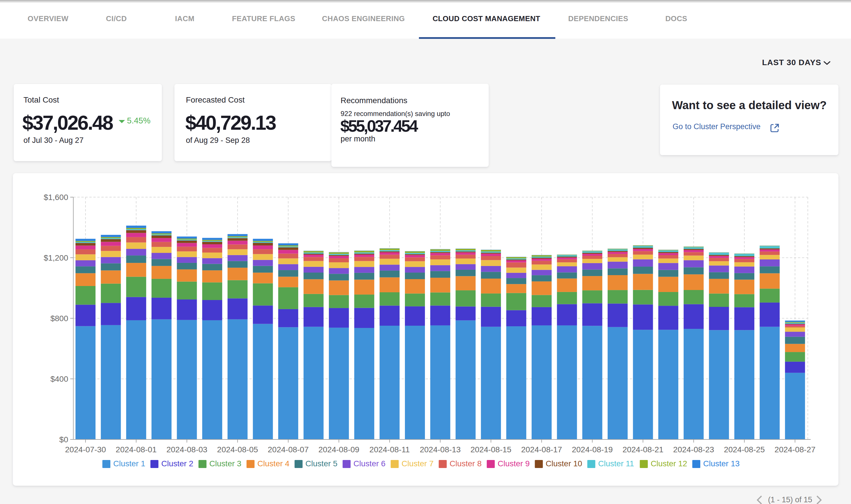 The width and height of the screenshot is (851, 504). Describe the element at coordinates (369, 464) in the screenshot. I see `svg-text: Cluster 6` at that location.